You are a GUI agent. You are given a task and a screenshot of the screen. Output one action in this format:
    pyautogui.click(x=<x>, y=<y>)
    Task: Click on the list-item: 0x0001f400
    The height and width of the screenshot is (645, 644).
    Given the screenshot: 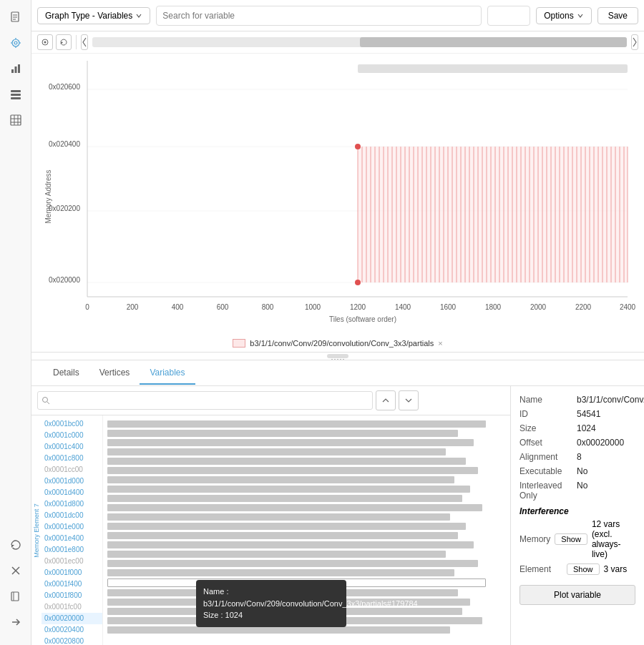 What is the action you would take?
    pyautogui.click(x=72, y=584)
    